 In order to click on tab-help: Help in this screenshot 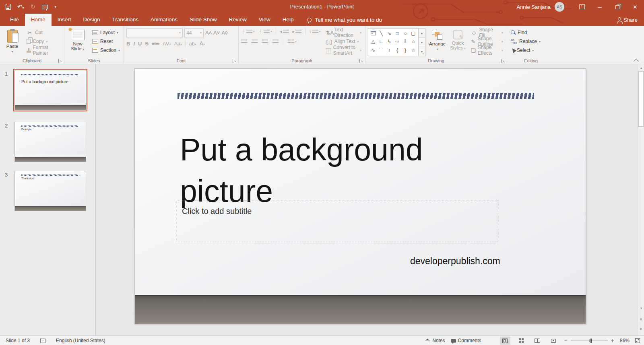, I will do `click(288, 20)`.